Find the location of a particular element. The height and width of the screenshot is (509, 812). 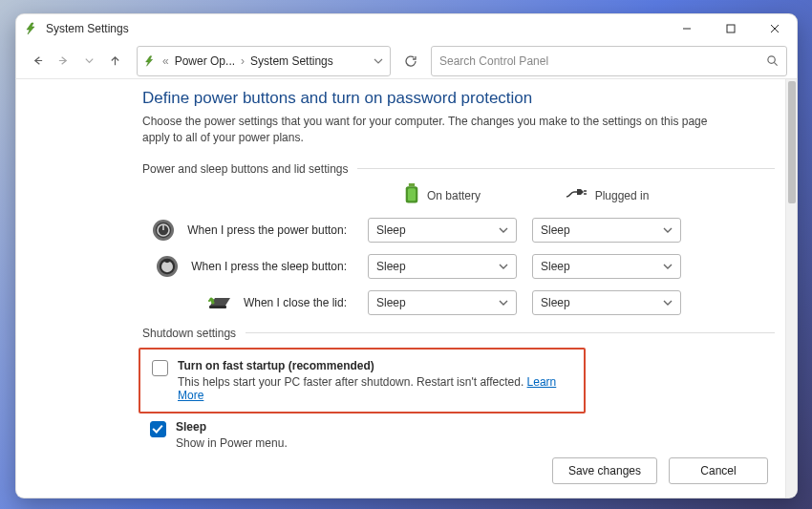

address-bar: « Power Op... › System Settings is located at coordinates (264, 61).